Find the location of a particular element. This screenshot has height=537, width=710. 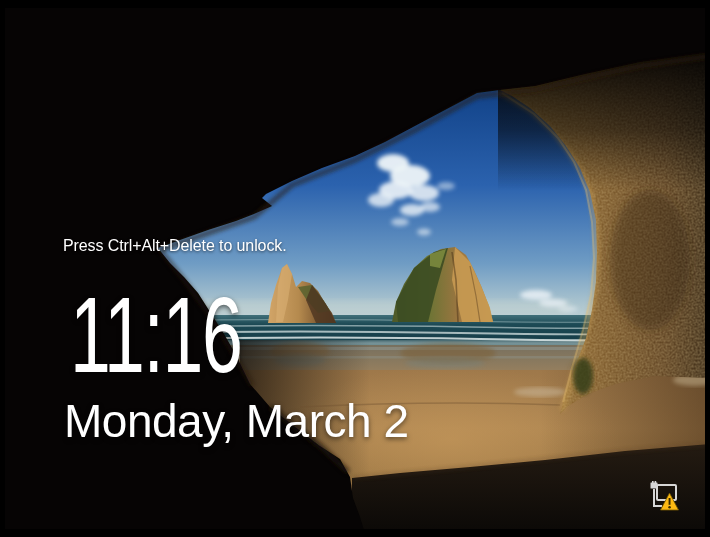

clock-date: Monday, March 2 is located at coordinates (236, 421).